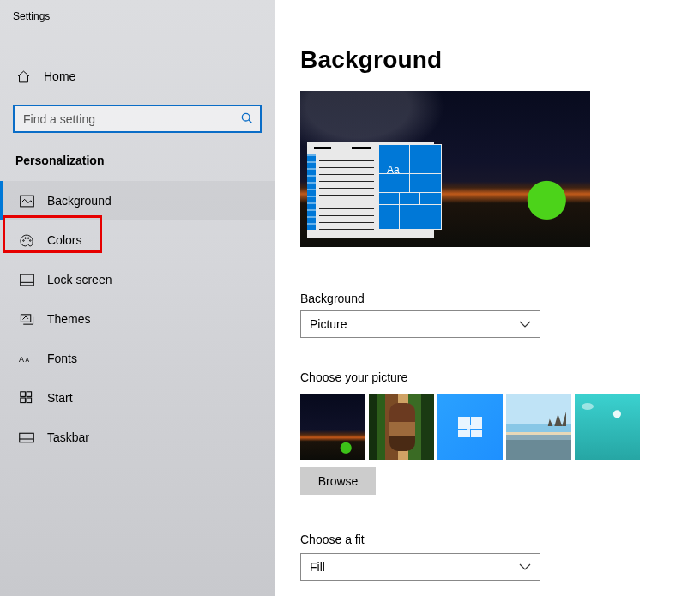 The image size is (700, 596). Describe the element at coordinates (27, 240) in the screenshot. I see `palette-icon` at that location.